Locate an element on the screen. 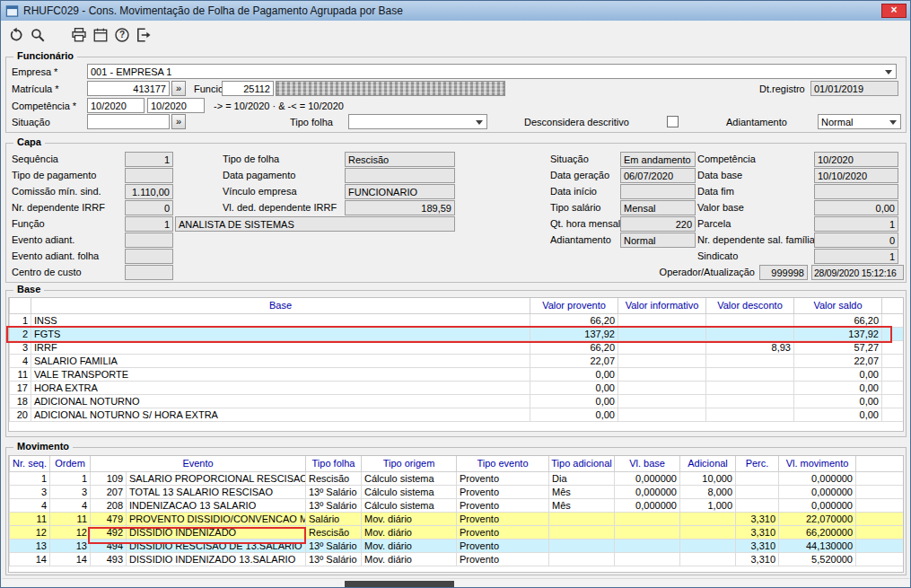 Image resolution: width=911 pixels, height=588 pixels. movimento-column-header: Tipo evento is located at coordinates (503, 463).